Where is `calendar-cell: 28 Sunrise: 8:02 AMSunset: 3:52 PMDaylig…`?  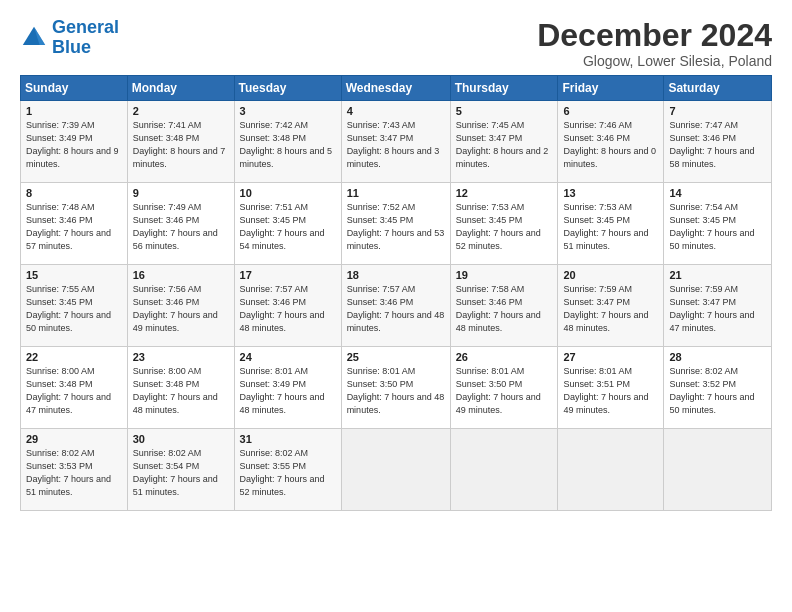
calendar-cell: 28 Sunrise: 8:02 AMSunset: 3:52 PMDaylig… is located at coordinates (718, 388).